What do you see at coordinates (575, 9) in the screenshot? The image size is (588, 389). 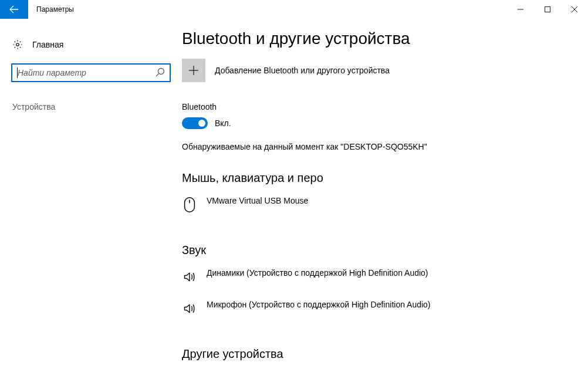 I see `close-icon` at bounding box center [575, 9].